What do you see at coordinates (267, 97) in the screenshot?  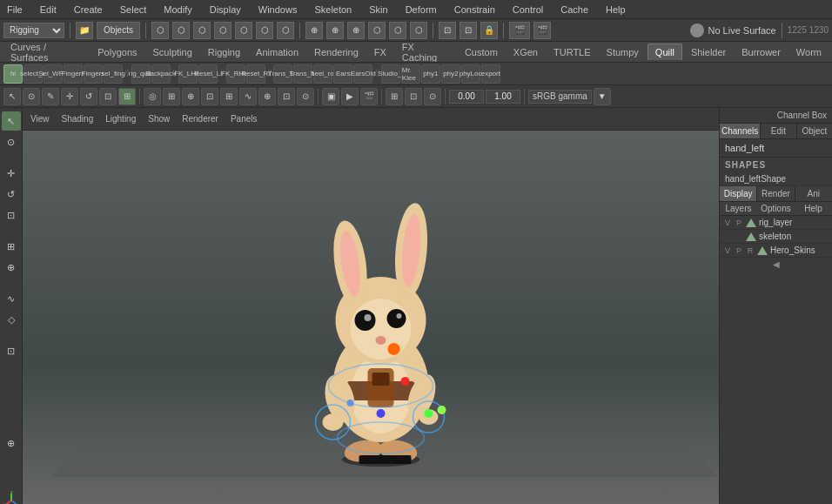 I see `snap-point: ⊕` at bounding box center [267, 97].